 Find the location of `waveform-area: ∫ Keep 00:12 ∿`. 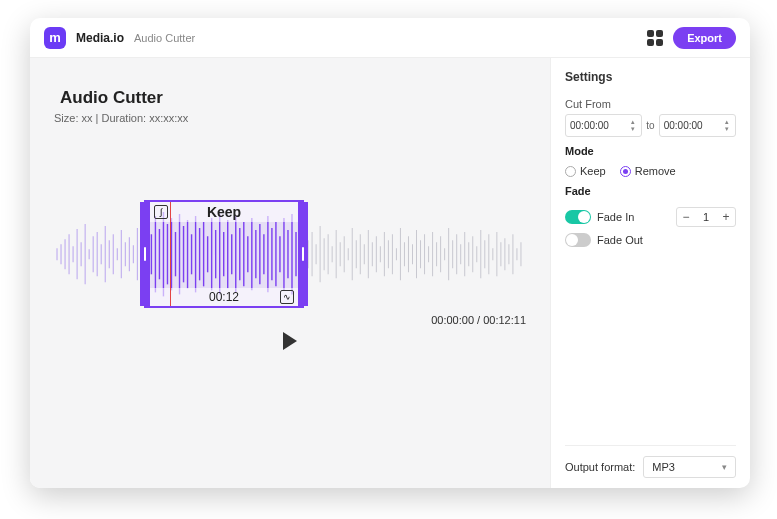

waveform-area: ∫ Keep 00:12 ∿ is located at coordinates (290, 254).